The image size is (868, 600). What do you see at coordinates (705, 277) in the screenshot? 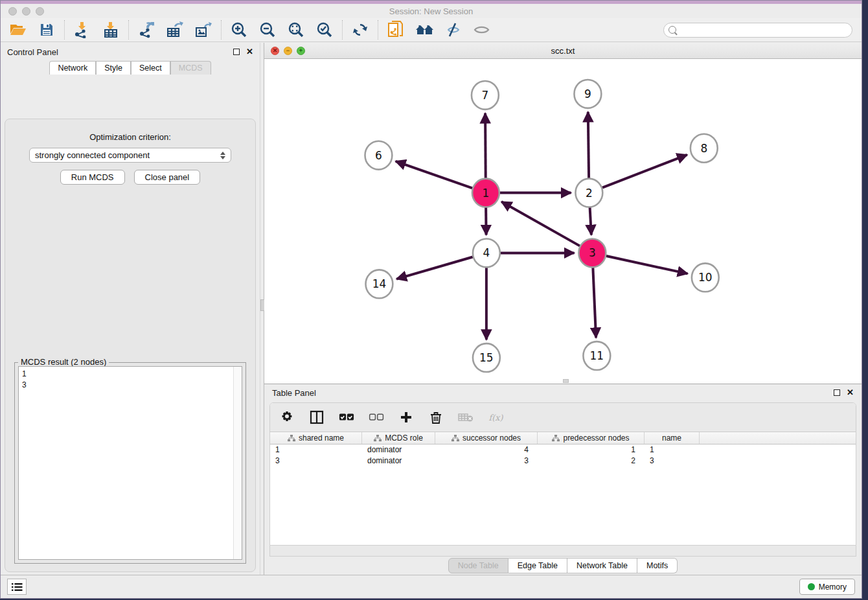
I see `node-10: 10` at bounding box center [705, 277].